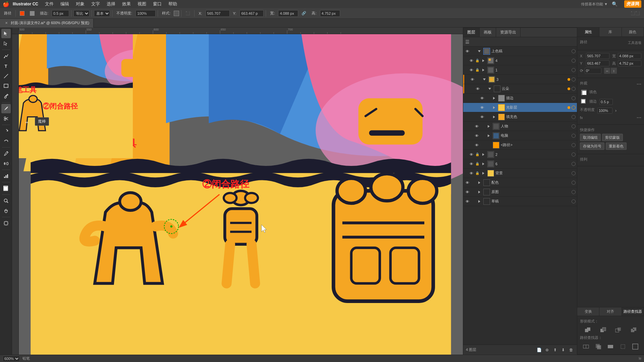 This screenshot has width=644, height=362. What do you see at coordinates (630, 63) in the screenshot?
I see `transform-h-input` at bounding box center [630, 63].